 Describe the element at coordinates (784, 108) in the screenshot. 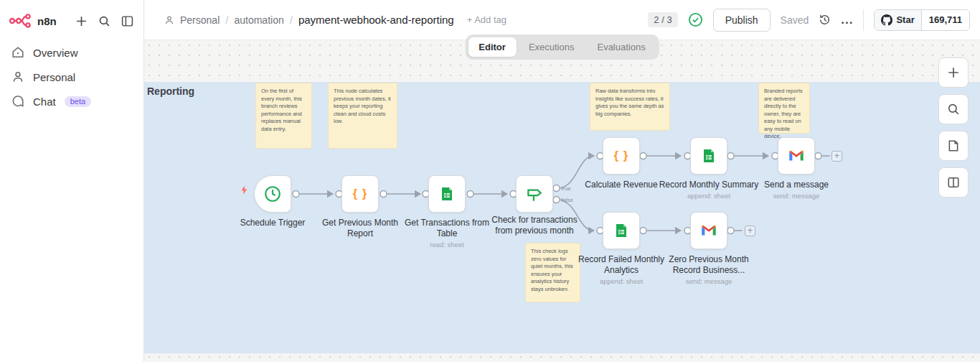

I see `sticky-note: Branded reports are delivered directly t…` at that location.